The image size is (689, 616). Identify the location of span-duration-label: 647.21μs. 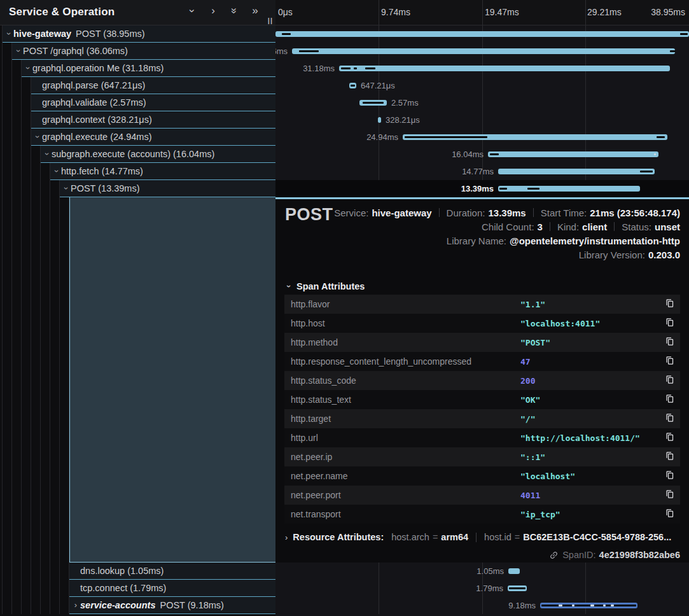
(378, 85).